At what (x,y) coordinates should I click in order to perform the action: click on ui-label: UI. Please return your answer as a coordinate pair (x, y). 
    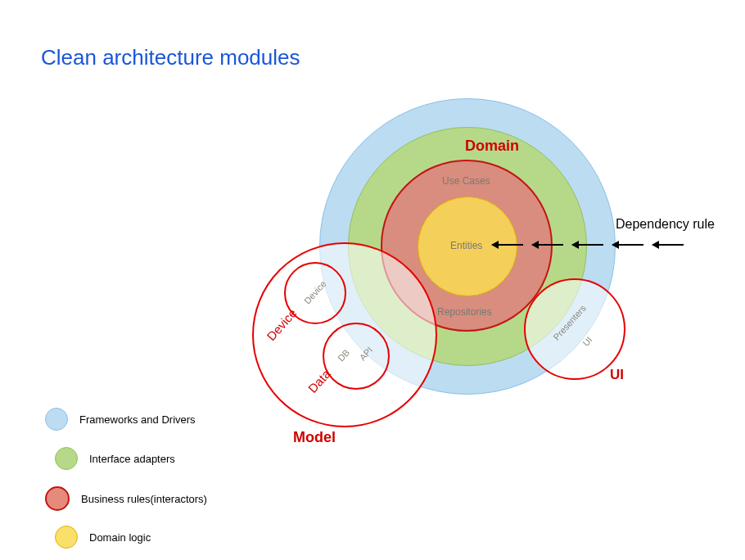
    Looking at the image, I should click on (617, 375).